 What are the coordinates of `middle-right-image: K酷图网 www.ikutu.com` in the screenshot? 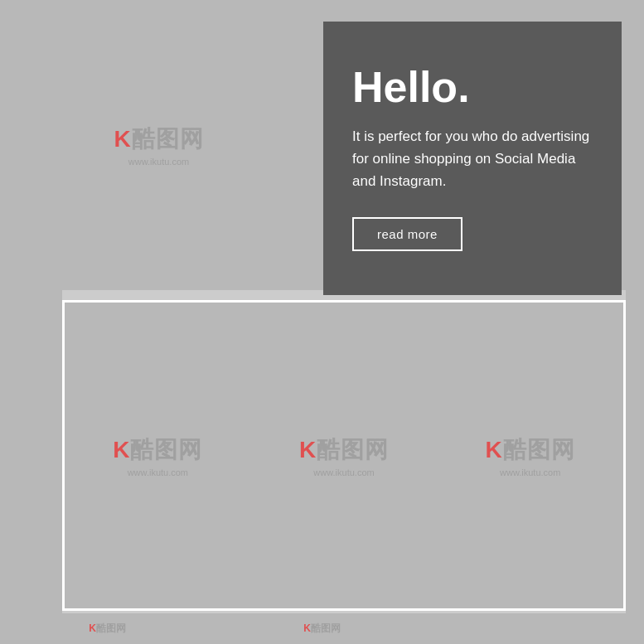 It's located at (530, 456).